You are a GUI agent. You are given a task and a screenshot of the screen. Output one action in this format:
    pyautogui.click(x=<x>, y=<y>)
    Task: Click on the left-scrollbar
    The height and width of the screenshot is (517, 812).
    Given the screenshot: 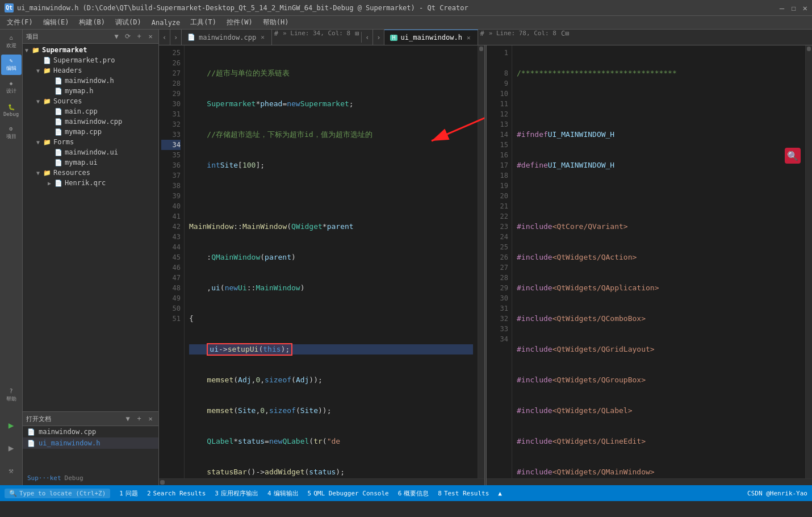 What is the action you would take?
    pyautogui.click(x=481, y=262)
    